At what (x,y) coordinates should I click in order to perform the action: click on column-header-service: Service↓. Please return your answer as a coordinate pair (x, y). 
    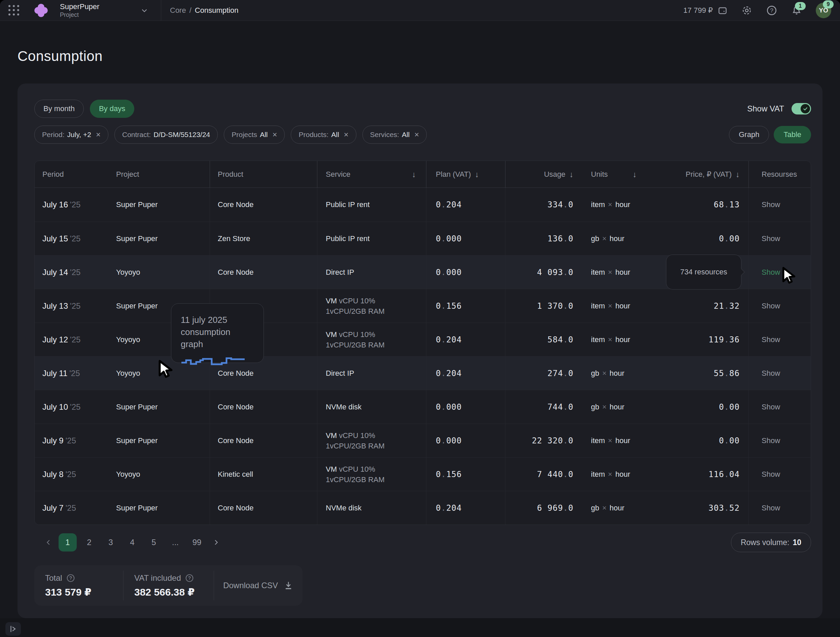
    Looking at the image, I should click on (371, 175).